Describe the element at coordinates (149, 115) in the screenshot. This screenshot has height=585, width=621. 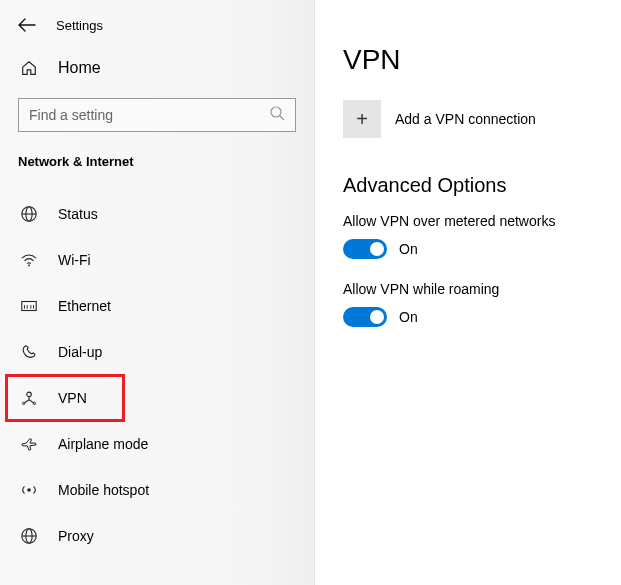
I see `search-input` at that location.